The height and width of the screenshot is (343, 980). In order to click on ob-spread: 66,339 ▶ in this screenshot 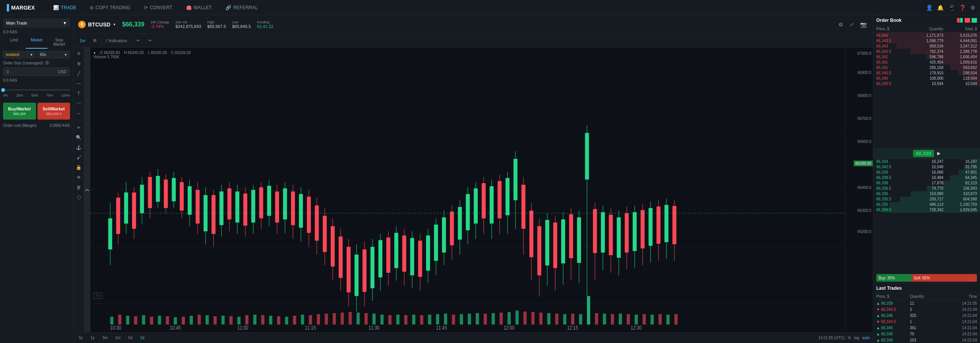, I will do `click(926, 153)`.